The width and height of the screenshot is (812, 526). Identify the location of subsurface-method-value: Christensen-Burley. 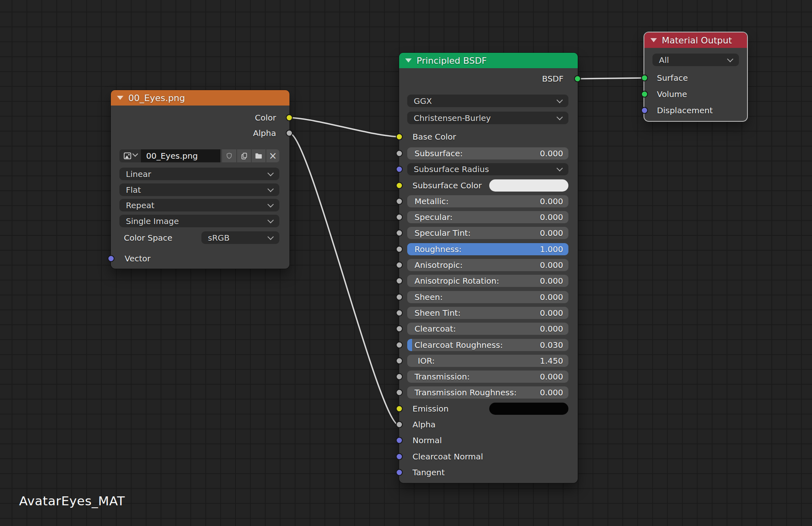
(452, 118).